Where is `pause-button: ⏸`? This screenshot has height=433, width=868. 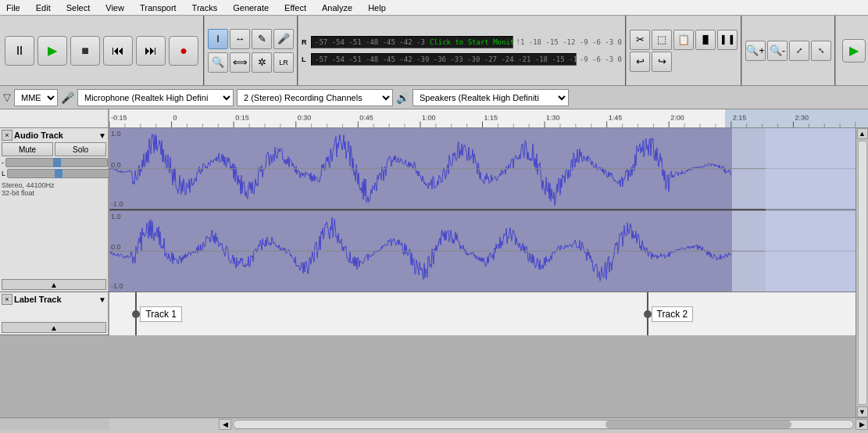
pause-button: ⏸ is located at coordinates (20, 51).